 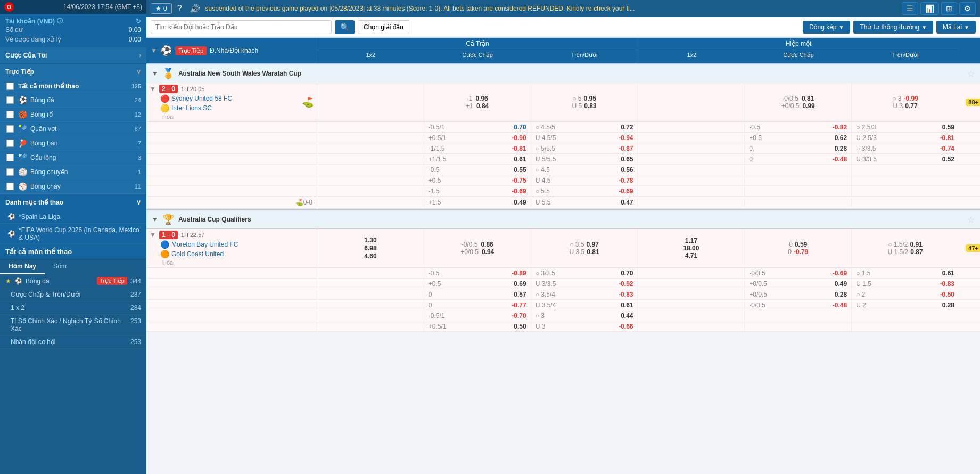 What do you see at coordinates (75, 86) in the screenshot?
I see `sport-all-label: Tất cả môn thể thao` at bounding box center [75, 86].